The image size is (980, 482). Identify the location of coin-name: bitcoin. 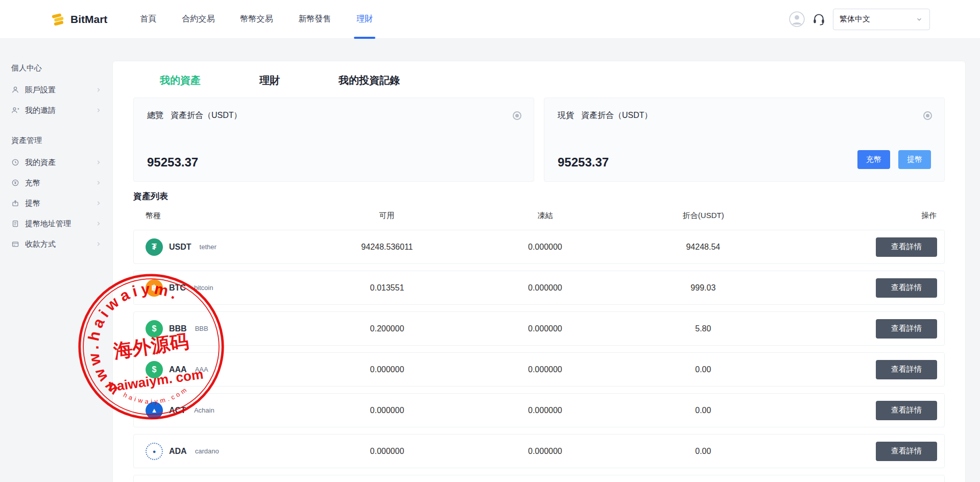
(204, 288).